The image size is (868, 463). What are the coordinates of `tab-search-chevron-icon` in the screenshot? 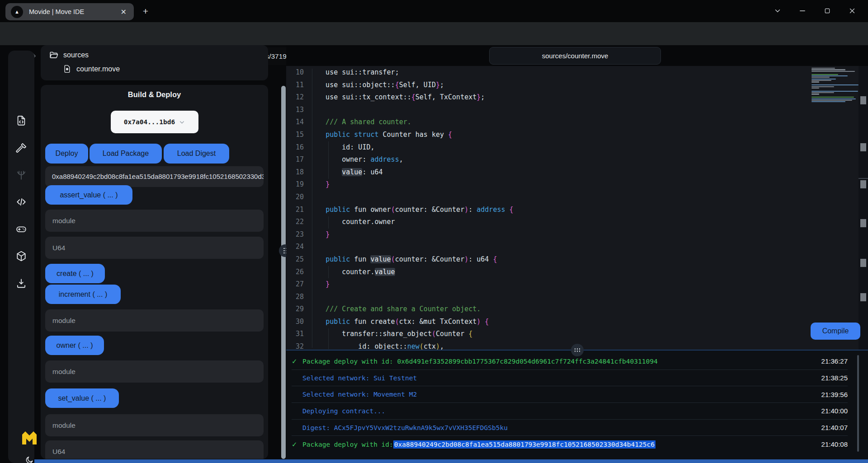 It's located at (778, 11).